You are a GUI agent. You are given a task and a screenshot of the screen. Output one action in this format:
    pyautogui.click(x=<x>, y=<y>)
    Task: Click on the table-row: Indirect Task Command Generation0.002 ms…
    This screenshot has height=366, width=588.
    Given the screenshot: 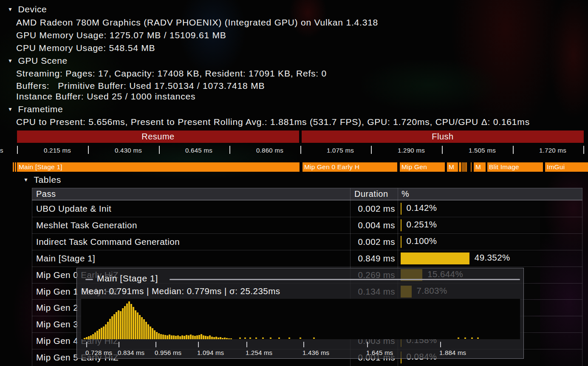 What is the action you would take?
    pyautogui.click(x=307, y=241)
    